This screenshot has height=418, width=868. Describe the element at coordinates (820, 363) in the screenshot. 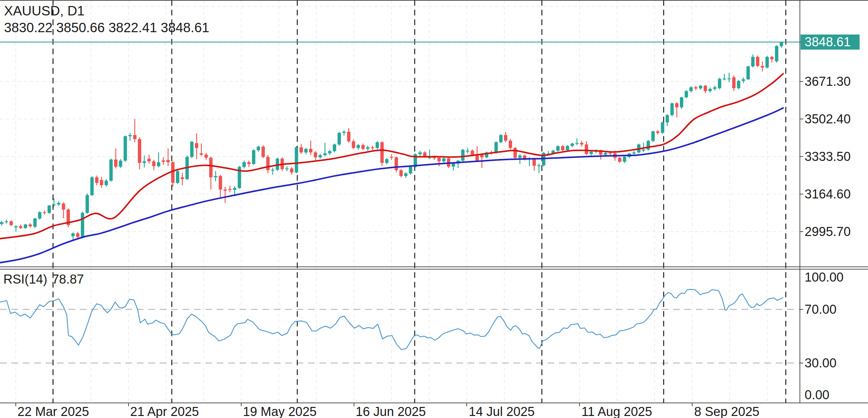

I see `rsi-axis-label: 30.00` at that location.